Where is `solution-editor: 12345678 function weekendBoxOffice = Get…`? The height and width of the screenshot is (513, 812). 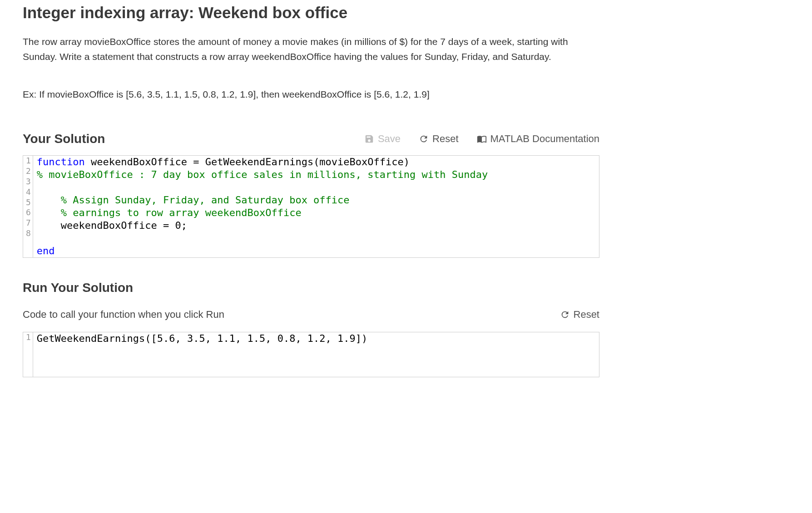 solution-editor: 12345678 function weekendBoxOffice = Get… is located at coordinates (311, 207).